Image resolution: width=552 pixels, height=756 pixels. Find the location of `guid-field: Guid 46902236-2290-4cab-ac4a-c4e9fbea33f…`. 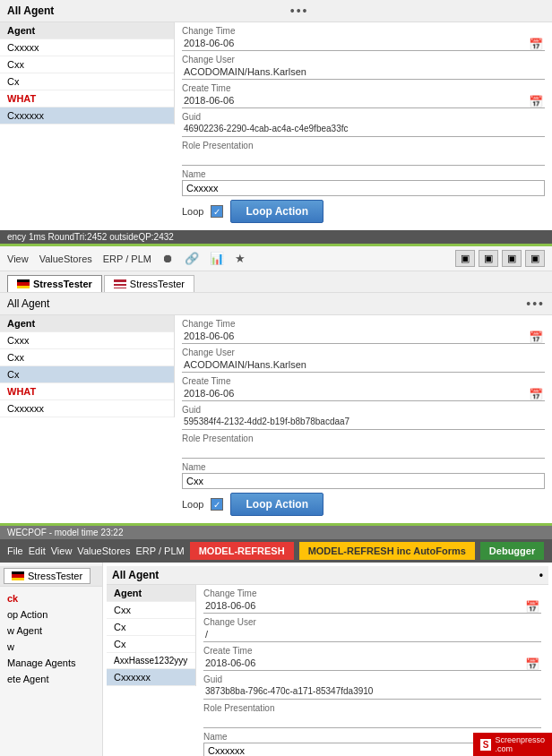

guid-field: Guid 46902236-2290-4cab-ac4a-c4e9fbea33f… is located at coordinates (364, 125).